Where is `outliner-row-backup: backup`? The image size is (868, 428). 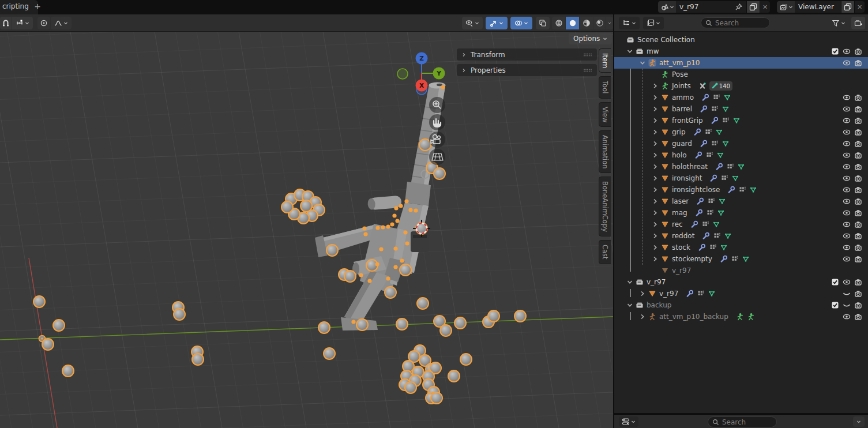 outliner-row-backup: backup is located at coordinates (741, 305).